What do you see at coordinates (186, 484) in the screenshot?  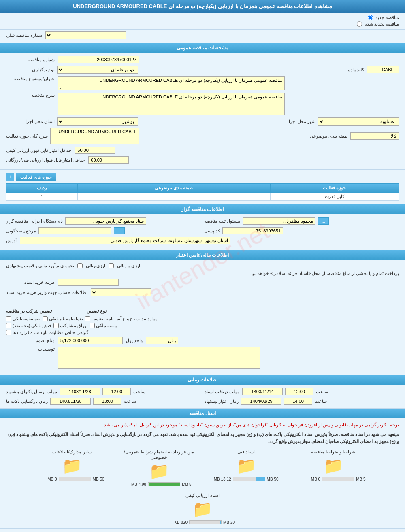 I see `doc-max: 5 MB` at bounding box center [186, 484].